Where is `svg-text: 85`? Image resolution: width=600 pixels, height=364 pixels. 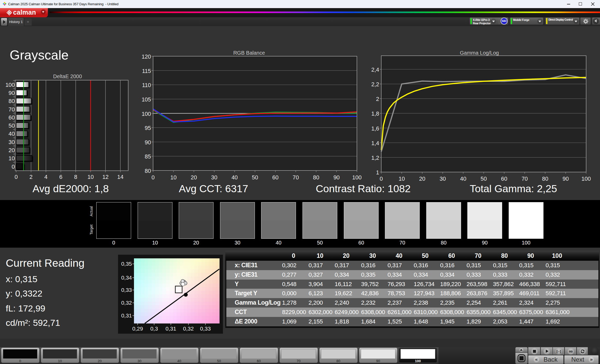
svg-text: 85 is located at coordinates (148, 157).